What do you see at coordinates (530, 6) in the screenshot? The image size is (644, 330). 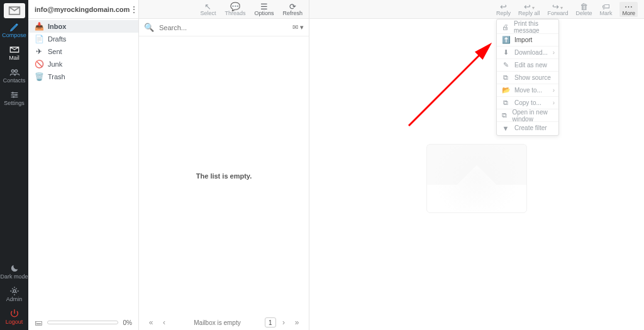 I see `replyall-icon: ↩▾` at bounding box center [530, 6].